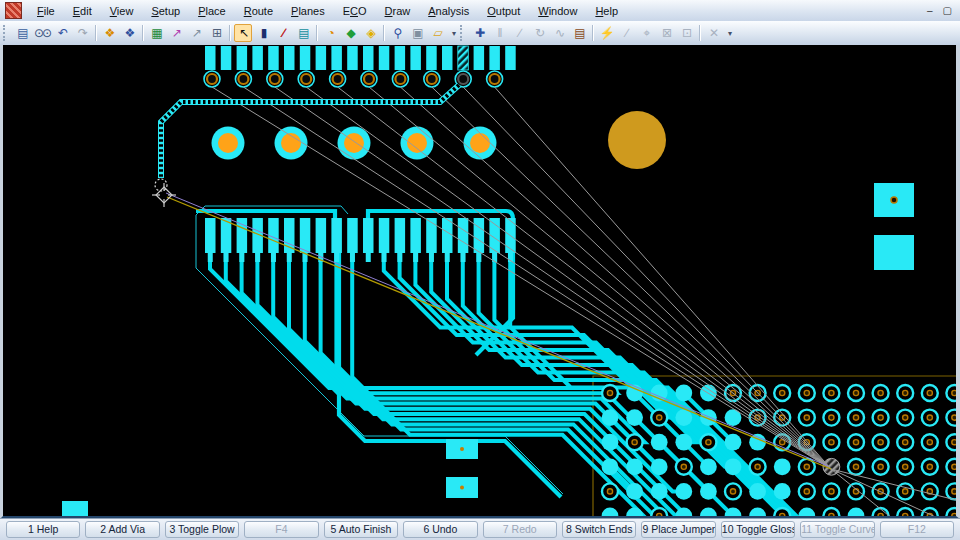  Describe the element at coordinates (606, 33) in the screenshot. I see `fix-net-icon: ⚡` at that location.